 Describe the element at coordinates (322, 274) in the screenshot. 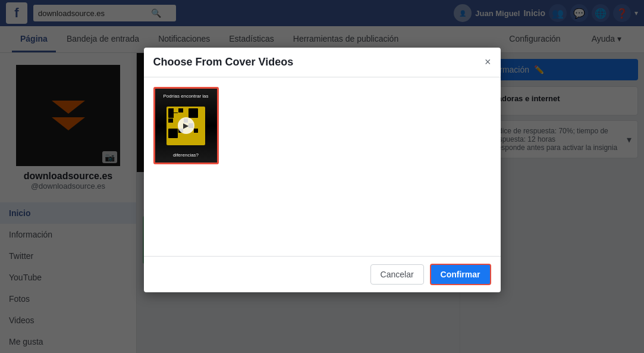

I see `dialog-footer: Cancelar Confirmar` at that location.